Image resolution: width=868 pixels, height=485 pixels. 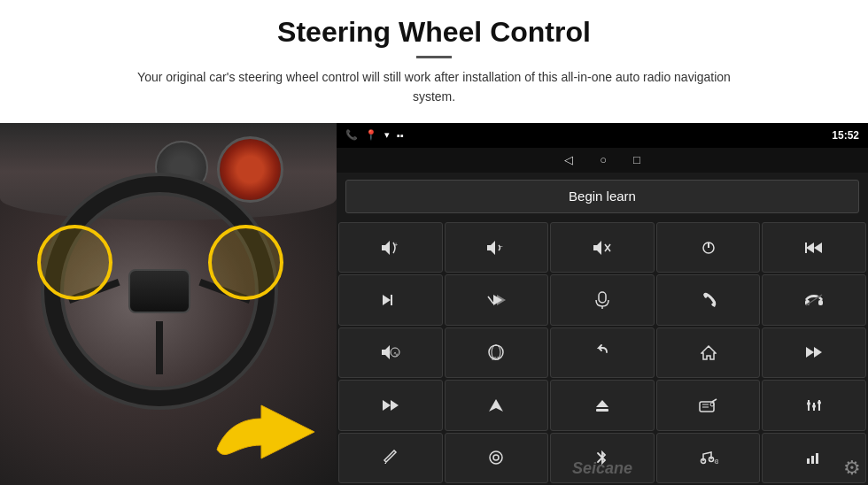 What do you see at coordinates (602, 135) in the screenshot?
I see `status-bar: 📞 📍 ▾ ▪▪ 15:52` at bounding box center [602, 135].